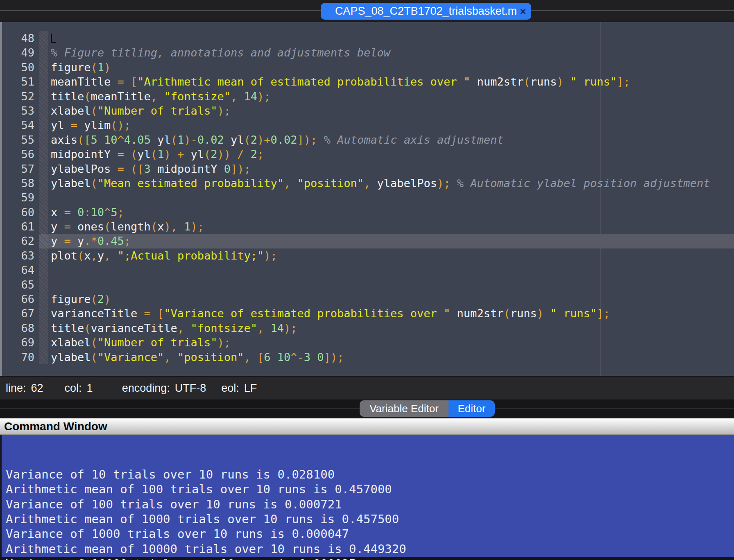 Image resolution: width=734 pixels, height=560 pixels. I want to click on code-line: 50figure(1), so click(367, 67).